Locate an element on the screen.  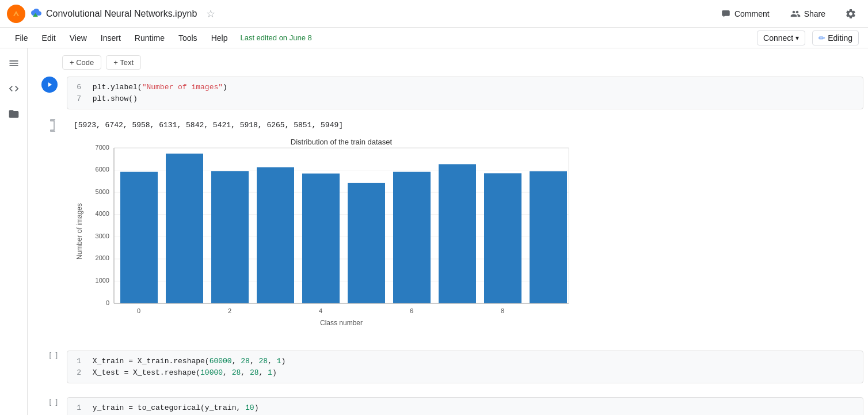
svg-text: 7000 is located at coordinates (102, 147).